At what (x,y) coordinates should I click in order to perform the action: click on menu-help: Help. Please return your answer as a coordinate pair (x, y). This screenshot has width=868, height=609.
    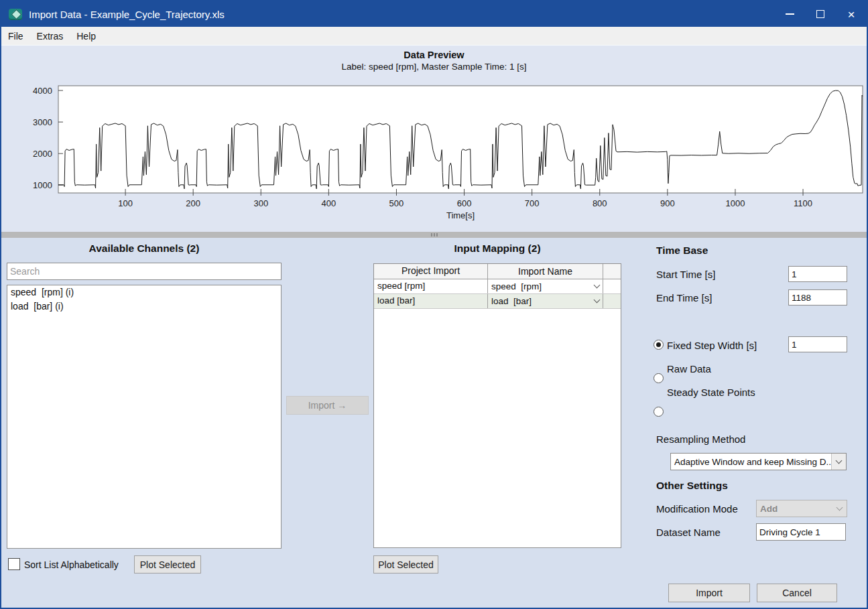
    Looking at the image, I should click on (86, 36).